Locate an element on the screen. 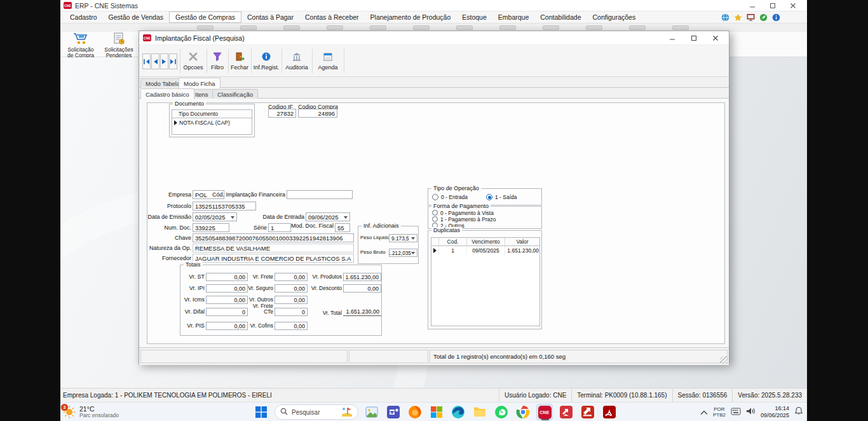  weather-widget: 3 21°C Parc ensolarado is located at coordinates (91, 412).